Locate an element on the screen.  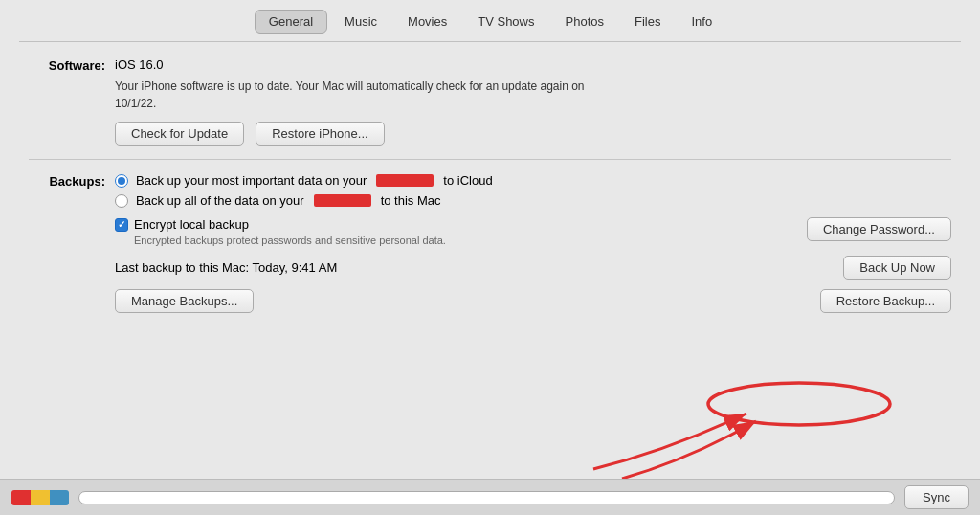
bottom-bar: Sync is located at coordinates (490, 497).